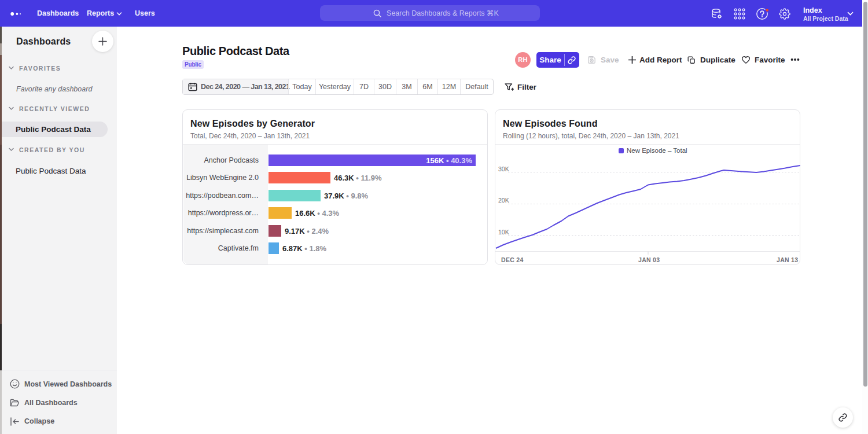  I want to click on svg-text: 10K, so click(503, 232).